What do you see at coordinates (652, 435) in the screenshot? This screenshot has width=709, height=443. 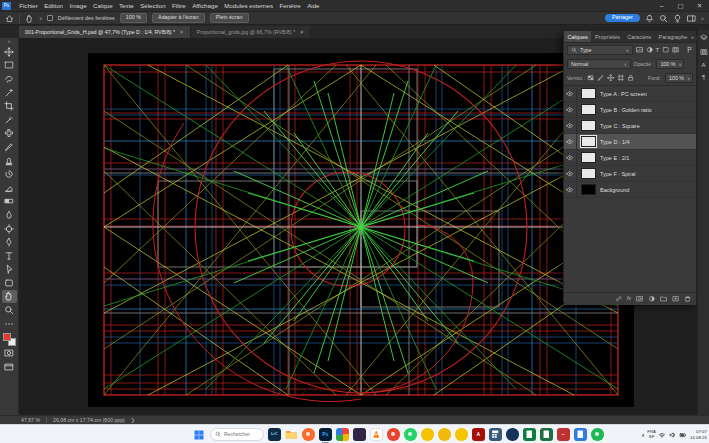 I see `language-indicator: FRA SF` at bounding box center [652, 435].